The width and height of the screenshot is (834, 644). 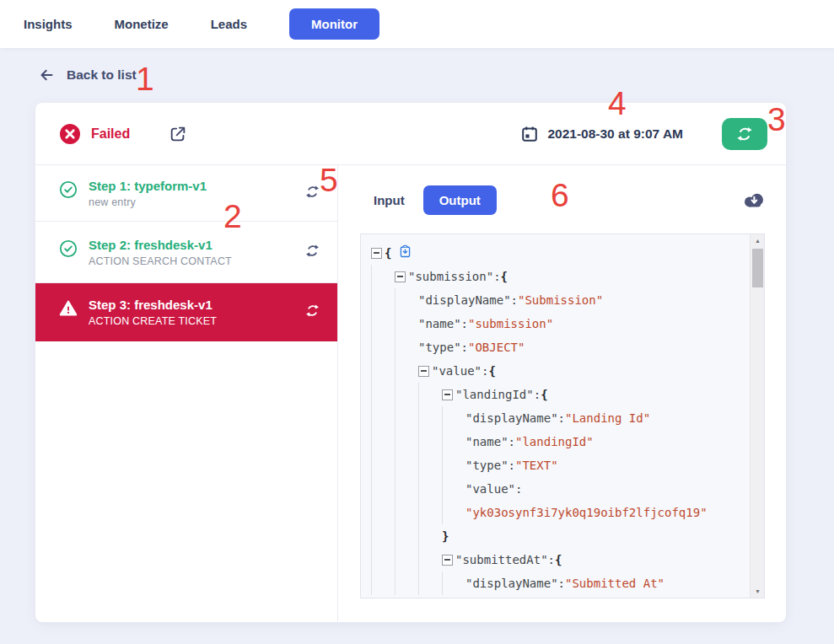 What do you see at coordinates (48, 24) in the screenshot?
I see `nav-item-insights: Insights` at bounding box center [48, 24].